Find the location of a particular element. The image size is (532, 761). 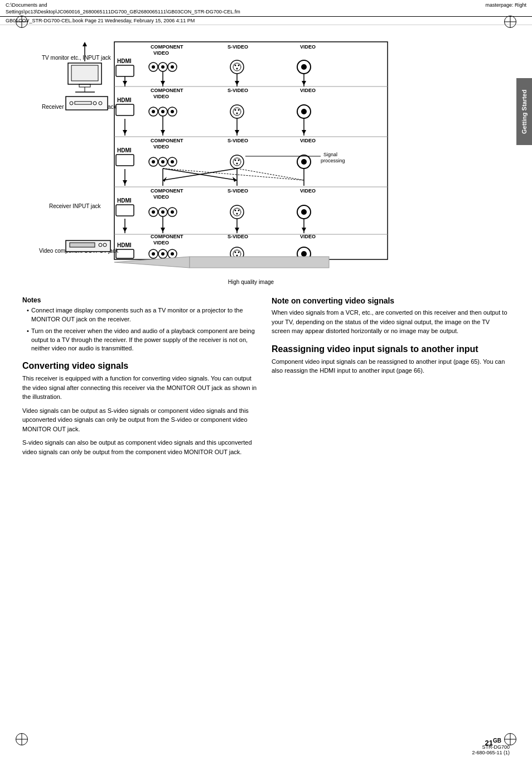

corner-mark-bl is located at coordinates (22, 739).